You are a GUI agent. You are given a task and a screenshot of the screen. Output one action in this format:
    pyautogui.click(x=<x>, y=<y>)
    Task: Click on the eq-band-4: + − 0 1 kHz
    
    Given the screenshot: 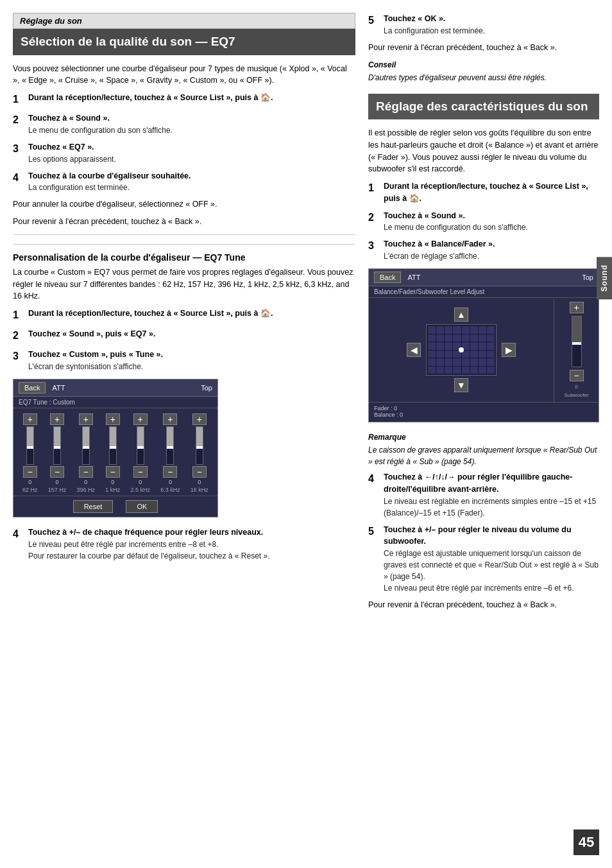 What is the action you would take?
    pyautogui.click(x=113, y=453)
    